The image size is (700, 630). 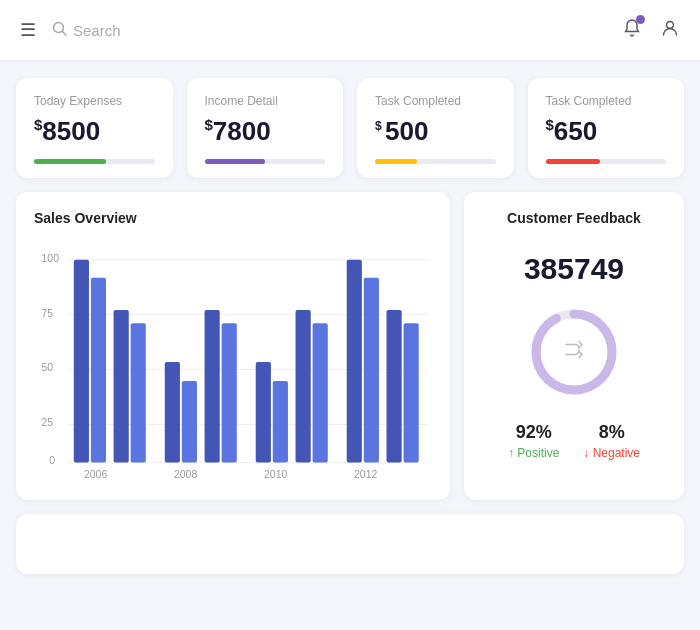 What do you see at coordinates (574, 352) in the screenshot?
I see `shuffle-icon` at bounding box center [574, 352].